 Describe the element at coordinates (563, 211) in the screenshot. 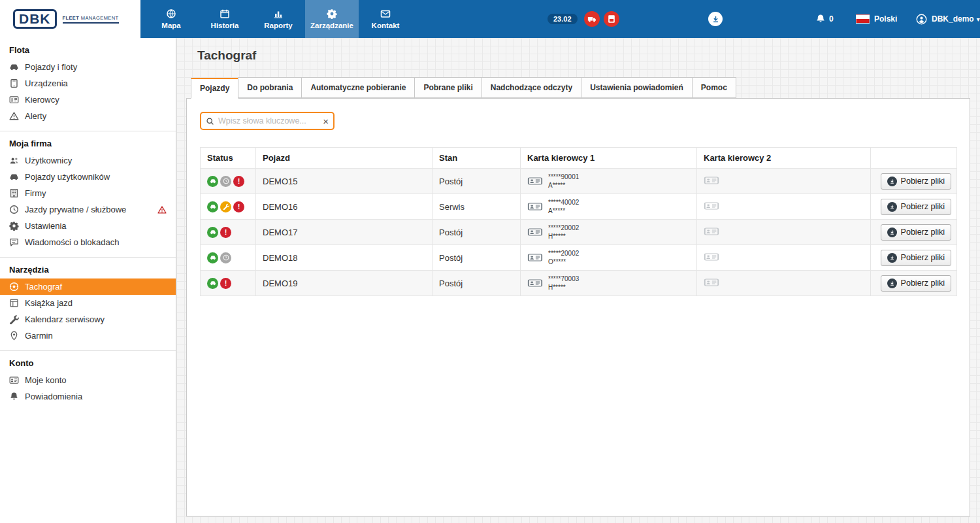

I see `card-number-line2: A*****` at that location.